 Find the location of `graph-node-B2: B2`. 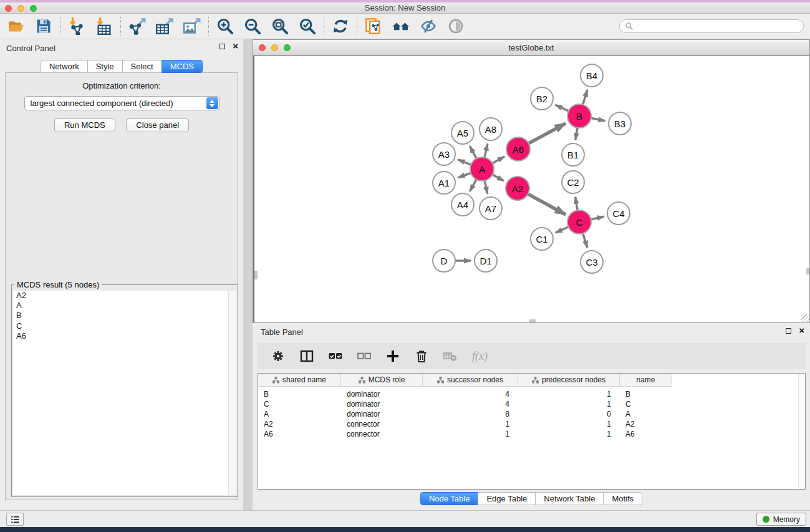

graph-node-B2: B2 is located at coordinates (542, 99).